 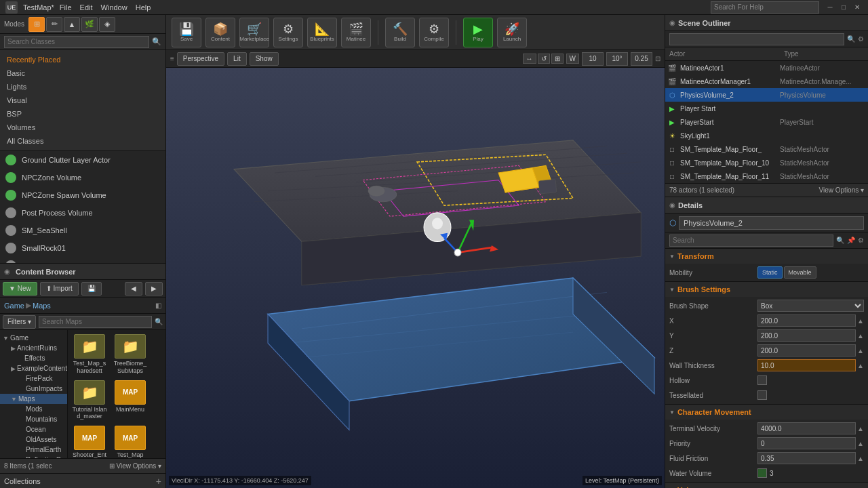 What do you see at coordinates (60, 289) in the screenshot?
I see `import-button: ⬆ Import` at bounding box center [60, 289].